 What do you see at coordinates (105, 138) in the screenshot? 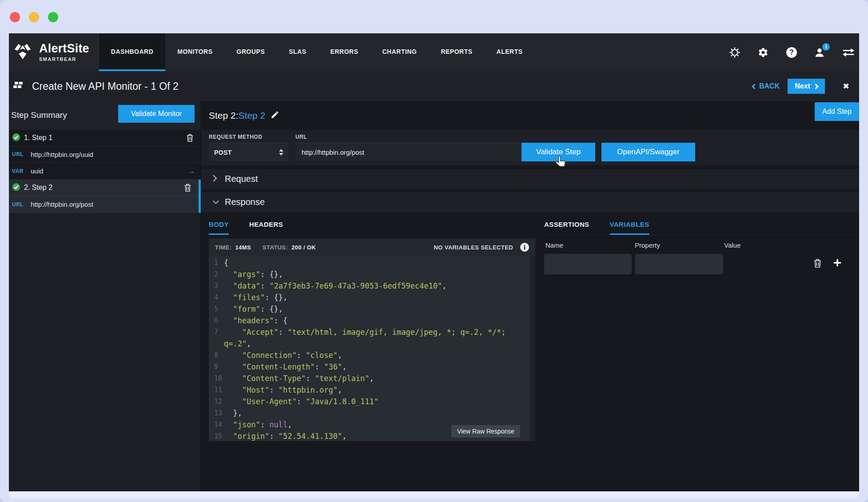
I see `step-header-row: 1. Step 1` at bounding box center [105, 138].